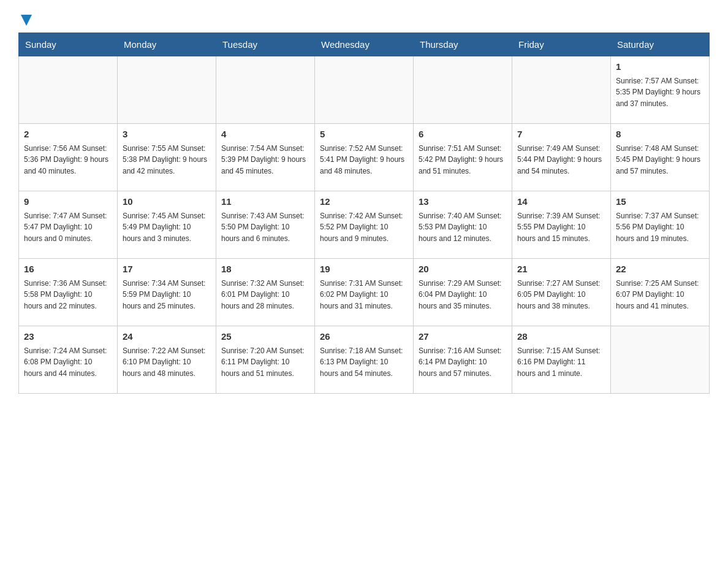 The height and width of the screenshot is (563, 728). What do you see at coordinates (265, 362) in the screenshot?
I see `day-info: Sunrise: 7:20 AM Sunset: 6:11 PM Dayligh…` at bounding box center [265, 362].